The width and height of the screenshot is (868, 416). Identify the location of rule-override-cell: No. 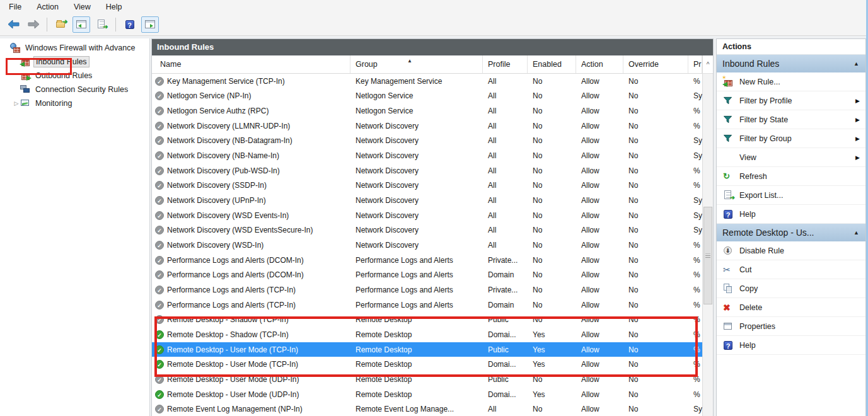
(656, 335).